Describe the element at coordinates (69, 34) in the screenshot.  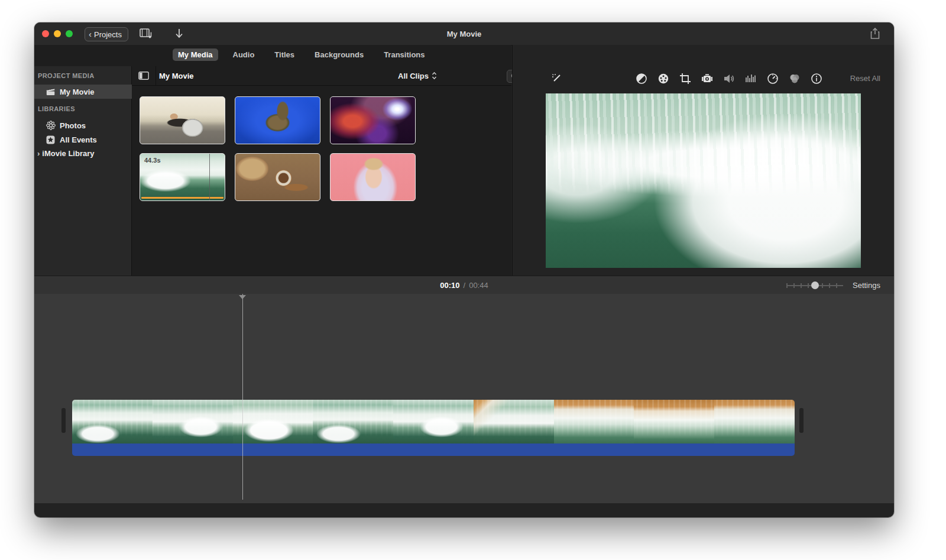
I see `zoom-window-button` at that location.